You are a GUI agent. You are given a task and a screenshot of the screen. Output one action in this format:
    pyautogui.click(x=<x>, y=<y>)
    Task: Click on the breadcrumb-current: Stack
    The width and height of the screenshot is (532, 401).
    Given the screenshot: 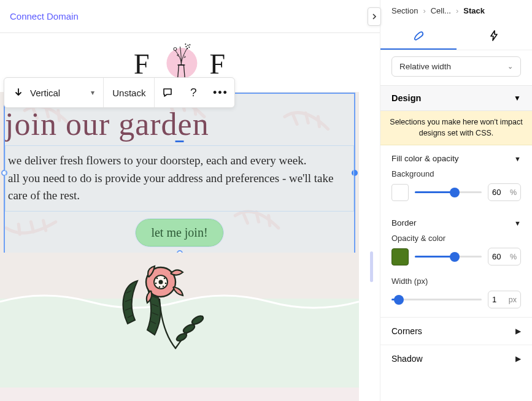 What is the action you would take?
    pyautogui.click(x=474, y=11)
    